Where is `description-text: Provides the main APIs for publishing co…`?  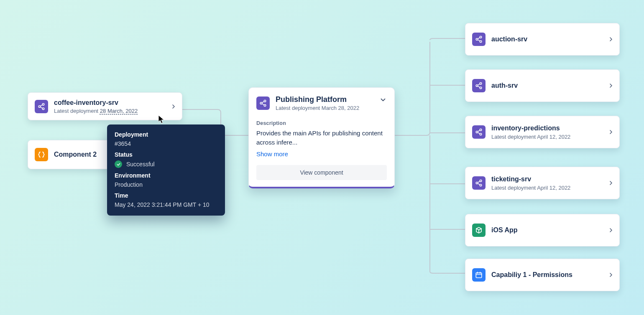
description-text: Provides the main APIs for publishing co… is located at coordinates (322, 138).